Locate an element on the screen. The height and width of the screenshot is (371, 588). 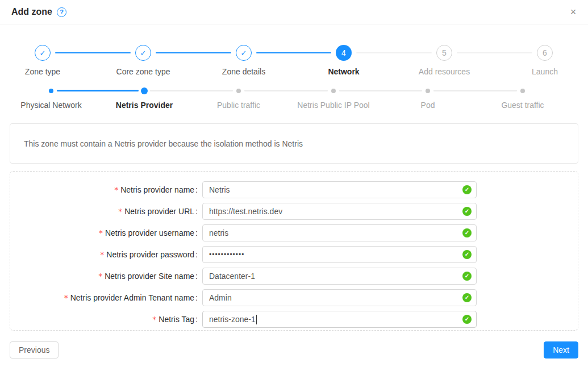
text-cursor is located at coordinates (257, 319).